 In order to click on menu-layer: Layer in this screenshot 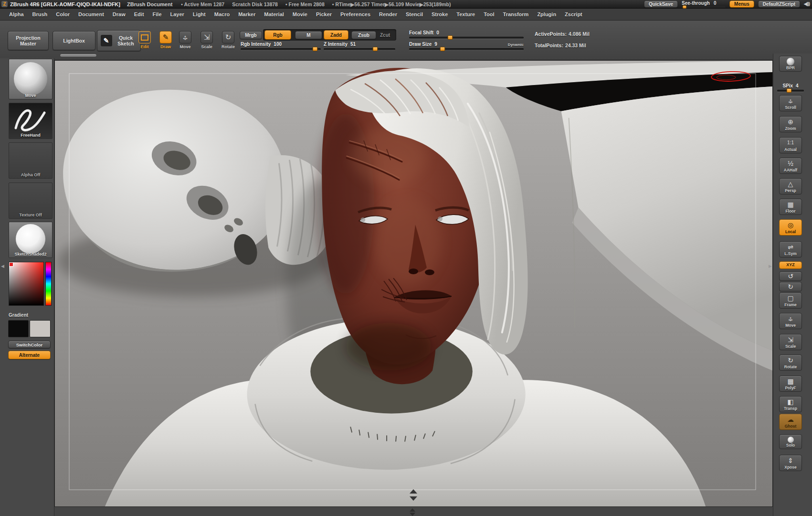, I will do `click(178, 14)`.